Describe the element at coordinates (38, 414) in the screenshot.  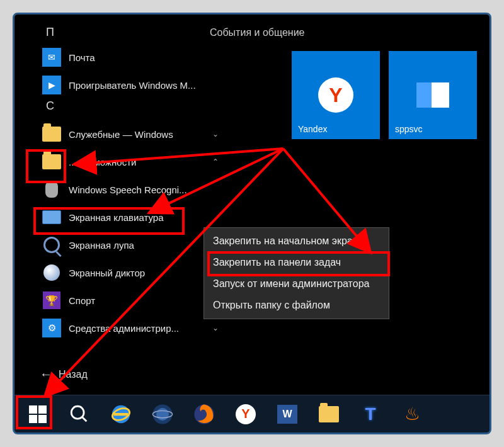
I see `start-button` at that location.